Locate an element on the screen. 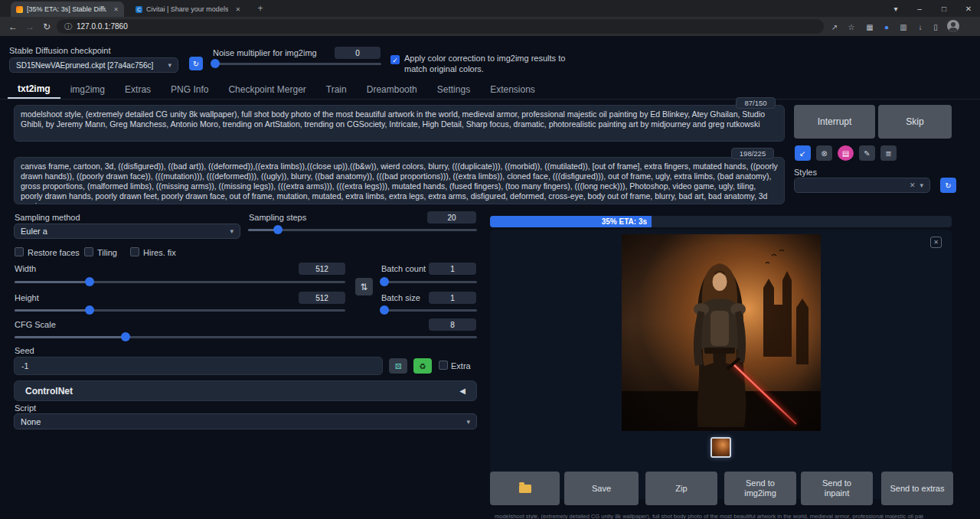 This screenshot has height=519, width=980. styles-refresh-button: ↻ is located at coordinates (948, 185).